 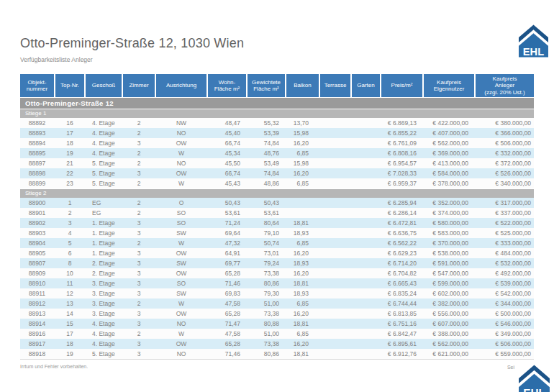 I want to click on cell-preis-m2: € 6.835,24, so click(x=401, y=293).